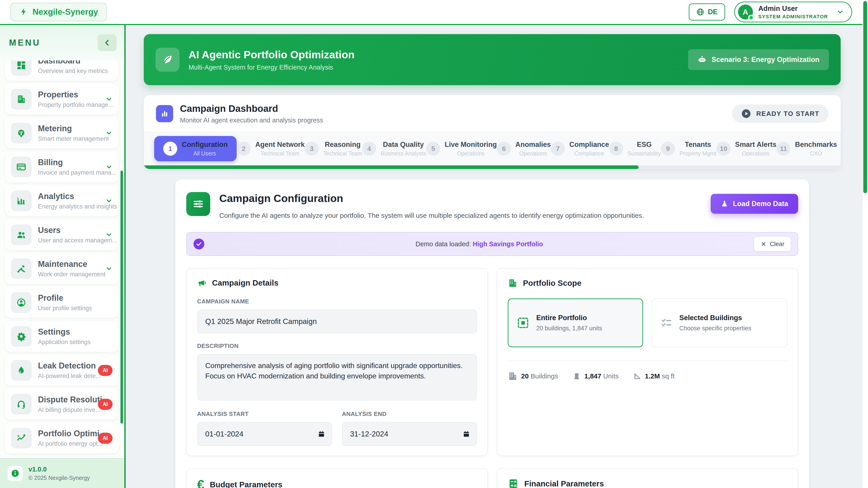 This screenshot has height=488, width=868. Describe the element at coordinates (580, 149) in the screenshot. I see `step-tab-compliance: 7ComplianceCompliance` at that location.